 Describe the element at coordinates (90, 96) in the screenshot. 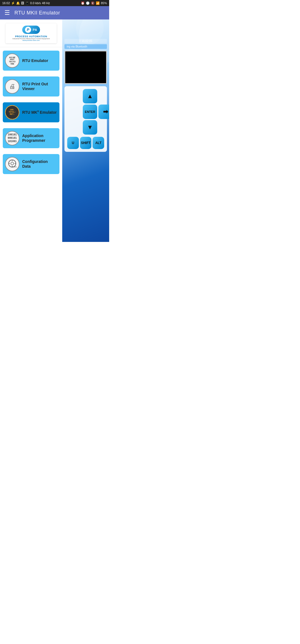

I see `up-button: ▲` at that location.